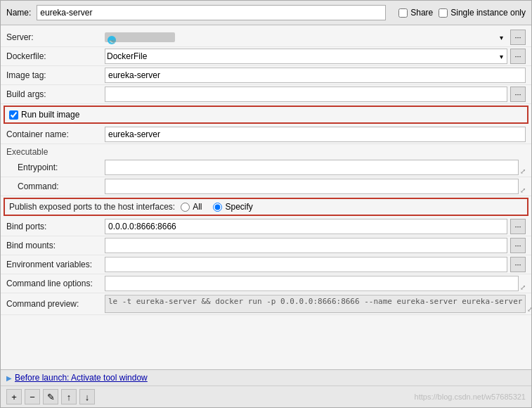  Describe the element at coordinates (315, 37) in the screenshot. I see `server-content: 🐳 ···` at that location.